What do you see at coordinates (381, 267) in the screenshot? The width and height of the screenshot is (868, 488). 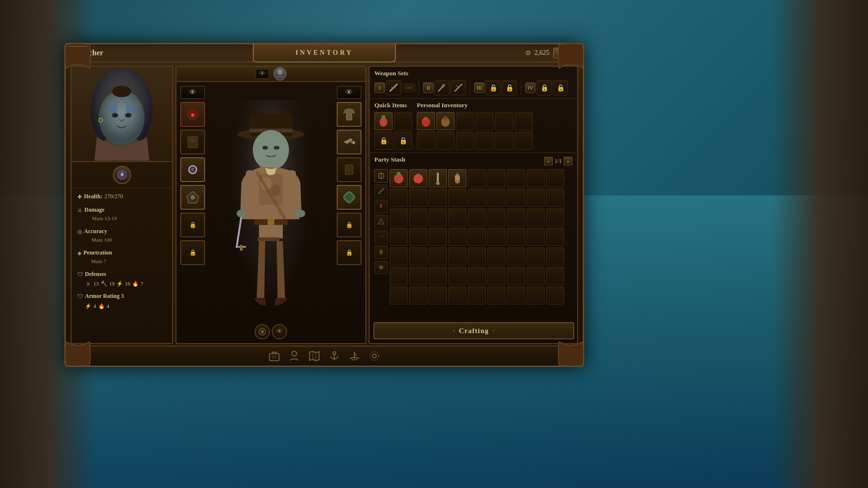 I see `filter-special` at bounding box center [381, 267].